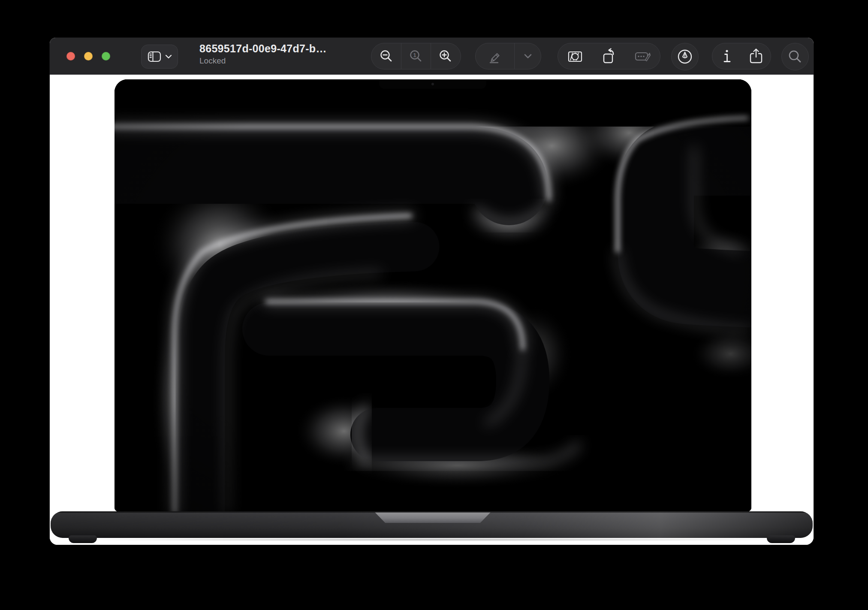  Describe the element at coordinates (433, 84) in the screenshot. I see `camera-notch` at that location.